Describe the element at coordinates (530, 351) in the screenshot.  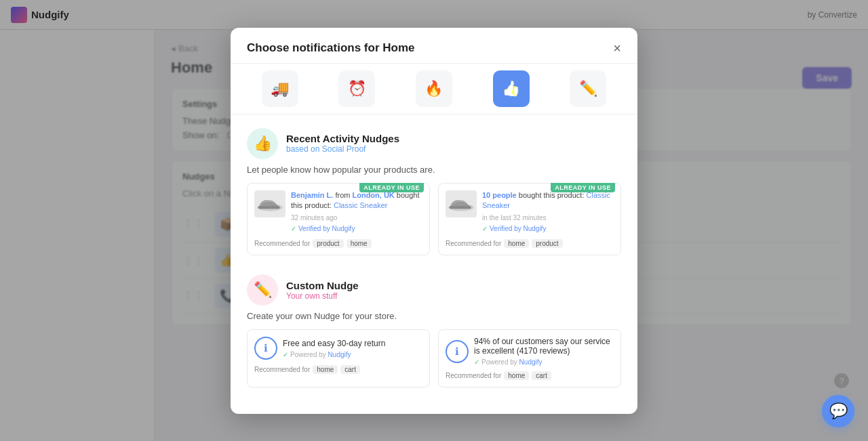
I see `custom-card-content-2: ℹ 94% of our customers say our service i…` at that location.